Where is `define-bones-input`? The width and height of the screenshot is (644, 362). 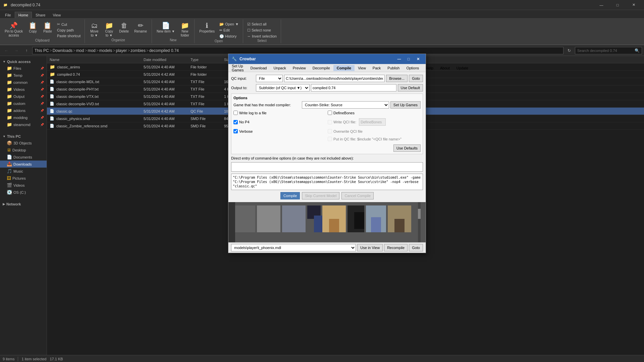
define-bones-input is located at coordinates (330, 113).